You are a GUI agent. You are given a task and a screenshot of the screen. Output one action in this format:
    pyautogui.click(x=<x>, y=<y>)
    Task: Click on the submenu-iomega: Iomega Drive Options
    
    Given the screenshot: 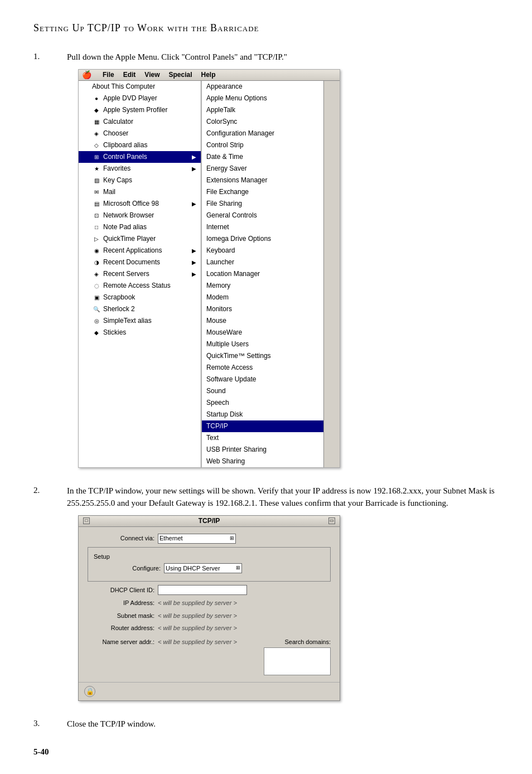 What is the action you would take?
    pyautogui.click(x=263, y=239)
    